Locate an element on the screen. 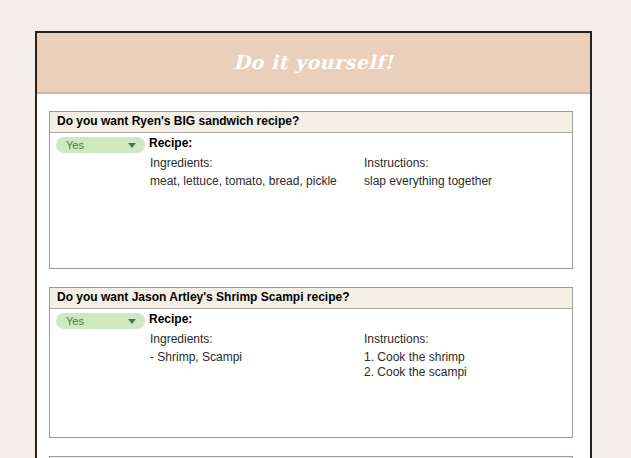  section-question: Do you want Ryen's BIG sandwich recipe? is located at coordinates (311, 122).